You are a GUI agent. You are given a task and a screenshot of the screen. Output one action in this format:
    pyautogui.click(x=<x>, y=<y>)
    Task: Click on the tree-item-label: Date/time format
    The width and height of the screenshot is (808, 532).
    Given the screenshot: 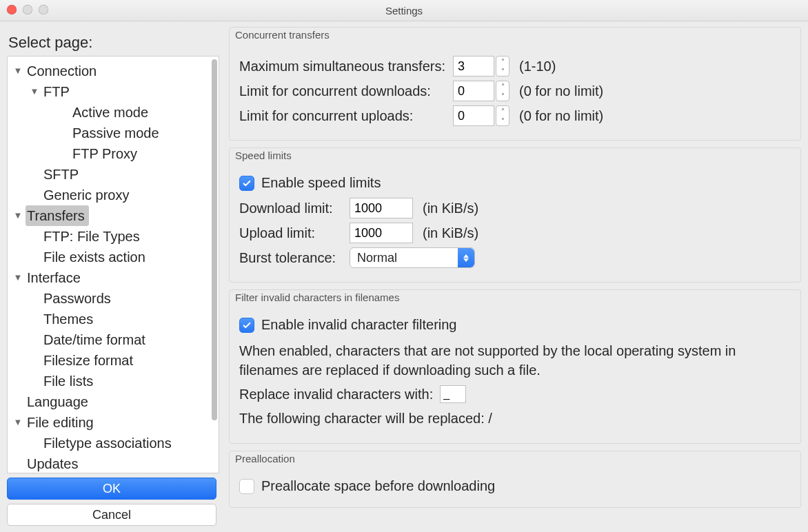 What is the action you would take?
    pyautogui.click(x=96, y=340)
    